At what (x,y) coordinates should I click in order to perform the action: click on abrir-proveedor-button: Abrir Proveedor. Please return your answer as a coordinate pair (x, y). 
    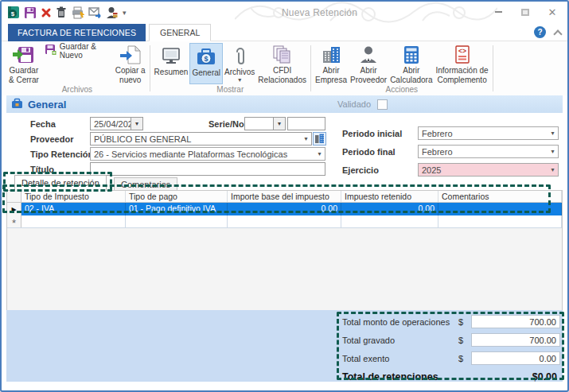
    Looking at the image, I should click on (368, 64).